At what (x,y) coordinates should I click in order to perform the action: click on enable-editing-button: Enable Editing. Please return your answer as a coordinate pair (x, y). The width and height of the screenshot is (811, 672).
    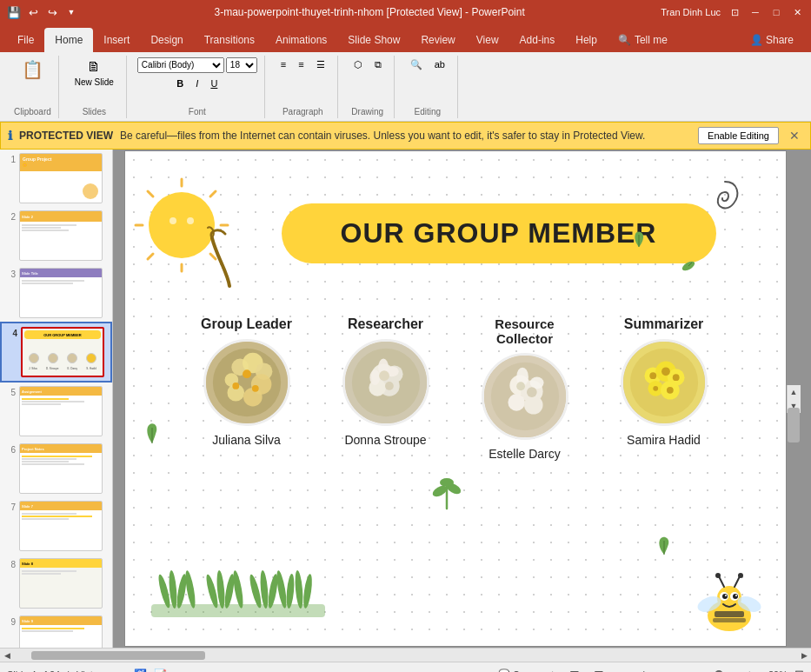
    Looking at the image, I should click on (739, 136).